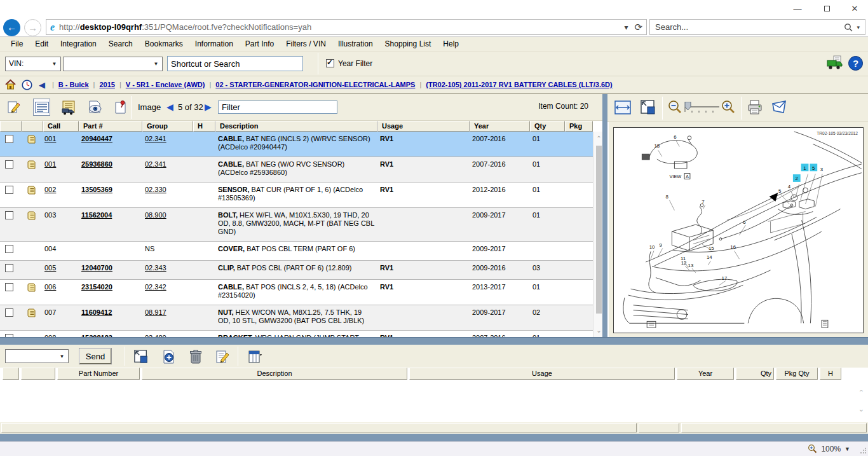 The image size is (868, 456). I want to click on cell-call: 002, so click(61, 194).